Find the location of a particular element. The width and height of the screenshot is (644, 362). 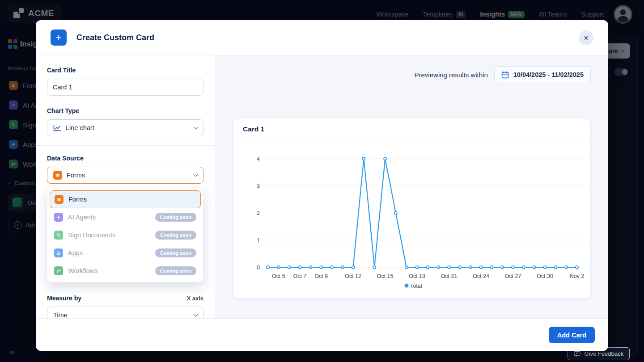

option-apps: ⊞ Apps Coming soon is located at coordinates (125, 253).